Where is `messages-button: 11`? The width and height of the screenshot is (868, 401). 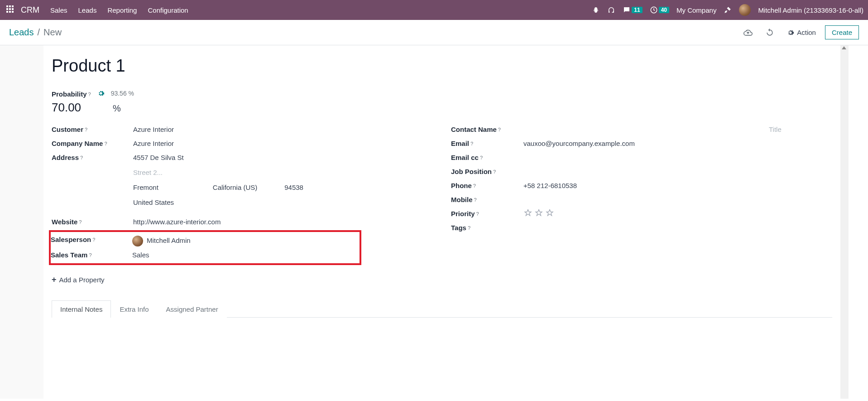
messages-button: 11 is located at coordinates (632, 10).